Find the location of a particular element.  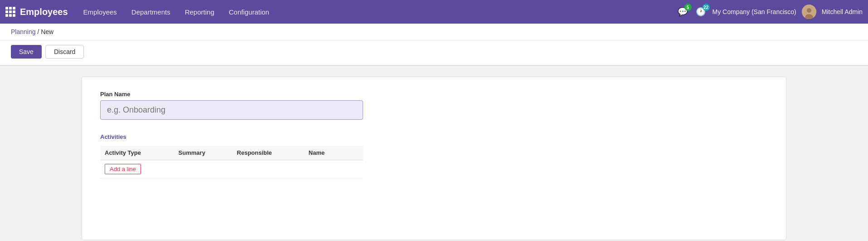

col-name: Name is located at coordinates (325, 153).